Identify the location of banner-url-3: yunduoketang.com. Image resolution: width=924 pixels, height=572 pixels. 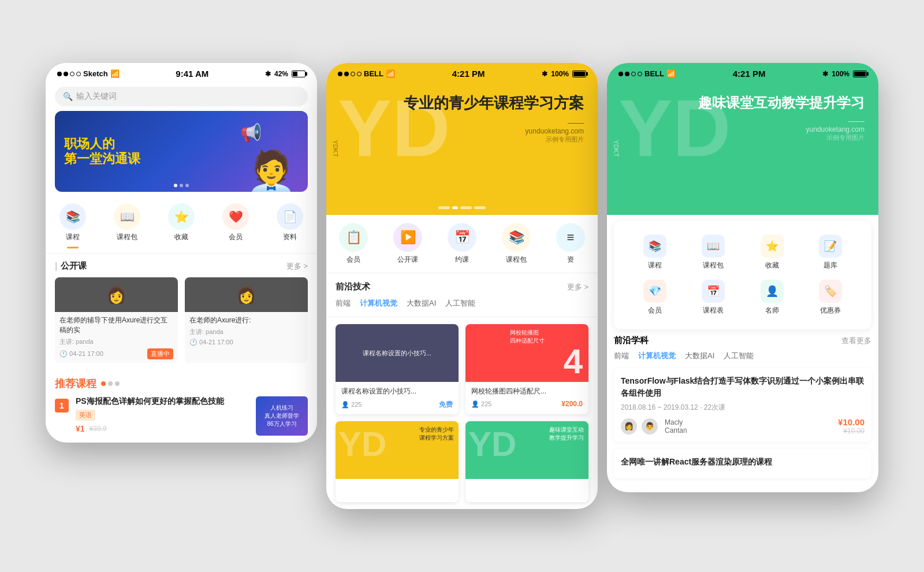
(743, 129).